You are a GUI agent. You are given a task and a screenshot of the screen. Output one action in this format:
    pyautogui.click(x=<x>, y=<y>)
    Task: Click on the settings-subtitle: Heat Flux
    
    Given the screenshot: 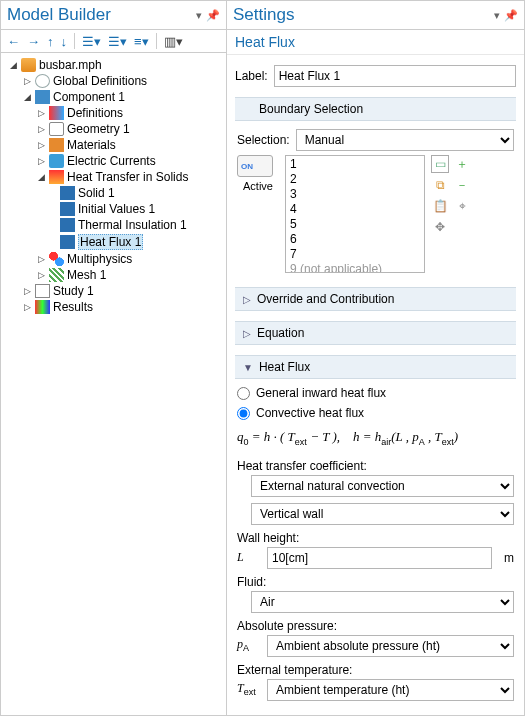 What is the action you would take?
    pyautogui.click(x=376, y=42)
    